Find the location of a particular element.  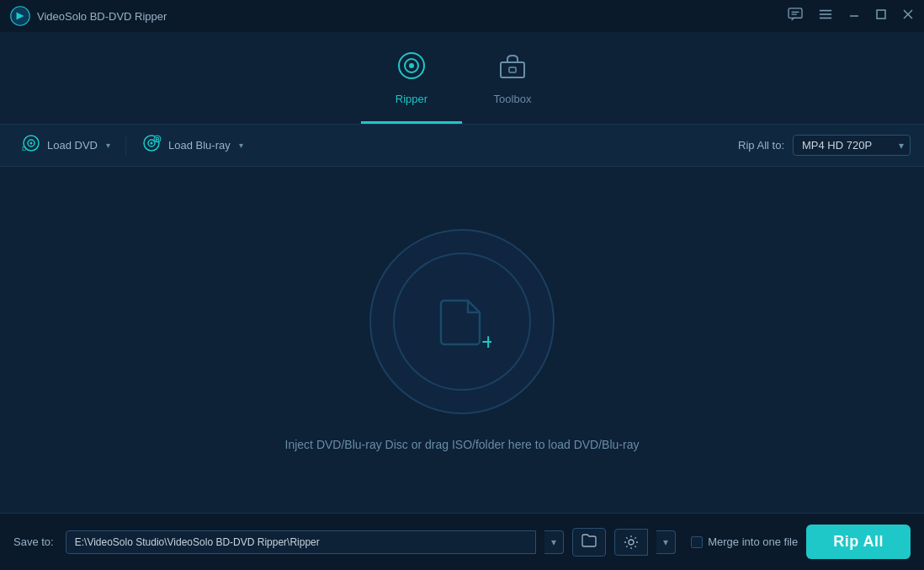

drop-instruction: Inject DVD/Blu-ray Disc or drag ISO/fold… is located at coordinates (463, 445).